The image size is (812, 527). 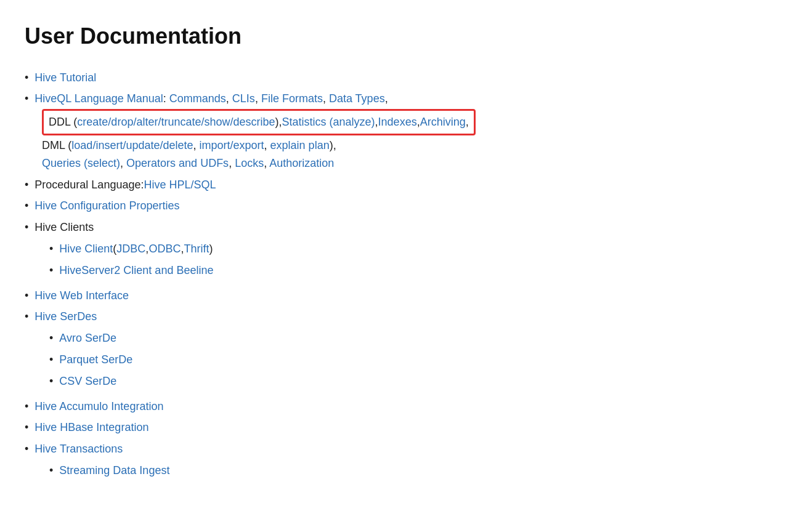 What do you see at coordinates (198, 99) in the screenshot?
I see `commands-link: Commands` at bounding box center [198, 99].